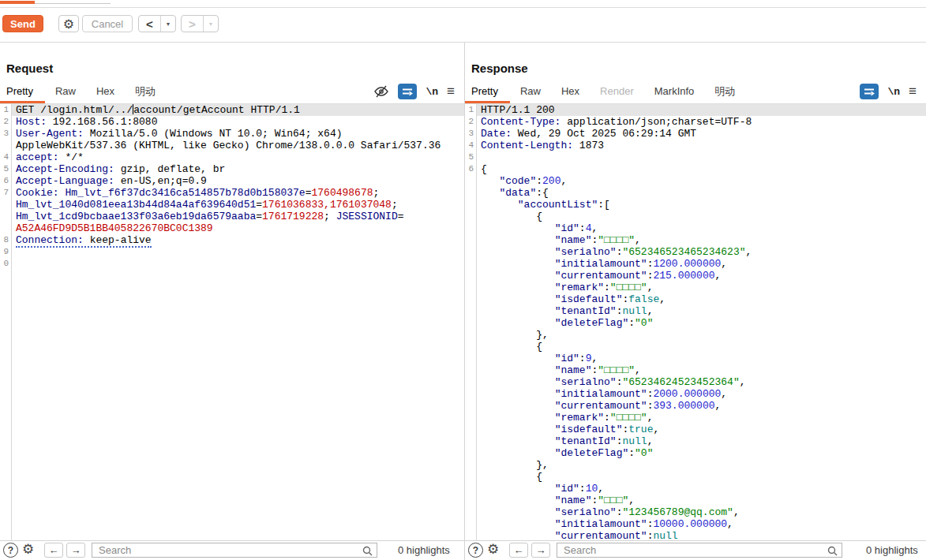  Describe the element at coordinates (232, 252) in the screenshot. I see `code-line: 9` at that location.